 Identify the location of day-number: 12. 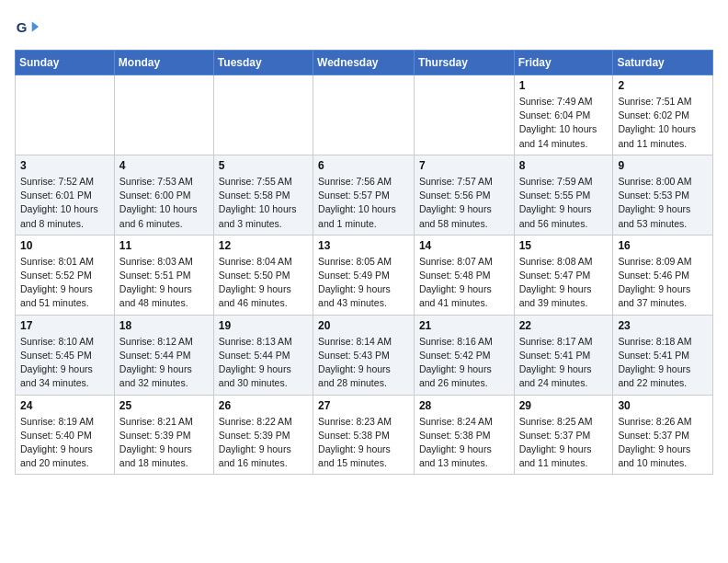
(263, 246).